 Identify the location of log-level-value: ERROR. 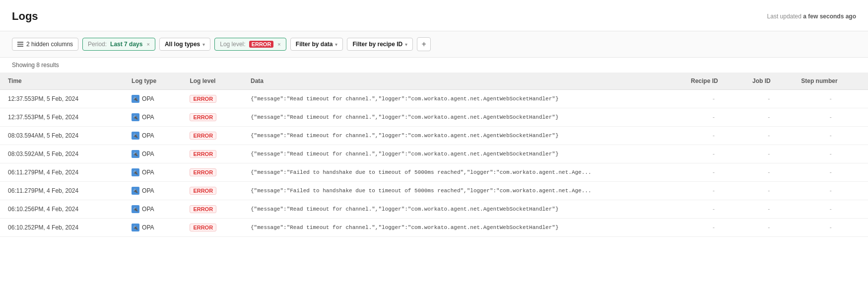
(262, 44).